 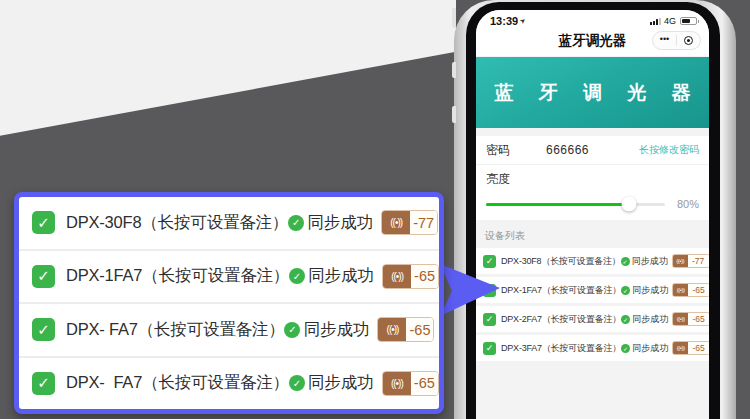 What do you see at coordinates (592, 92) in the screenshot?
I see `app-banner: 蓝 牙 调 光 器` at bounding box center [592, 92].